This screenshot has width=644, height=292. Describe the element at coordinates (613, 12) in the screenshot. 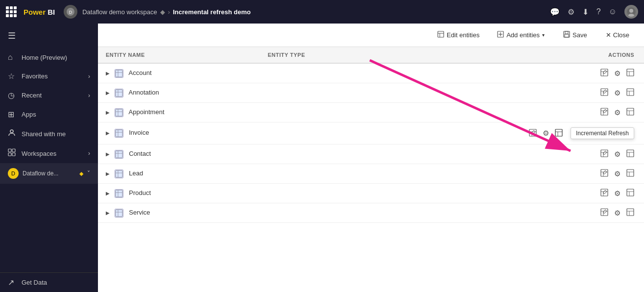

I see `smiley-icon: ☺` at that location.